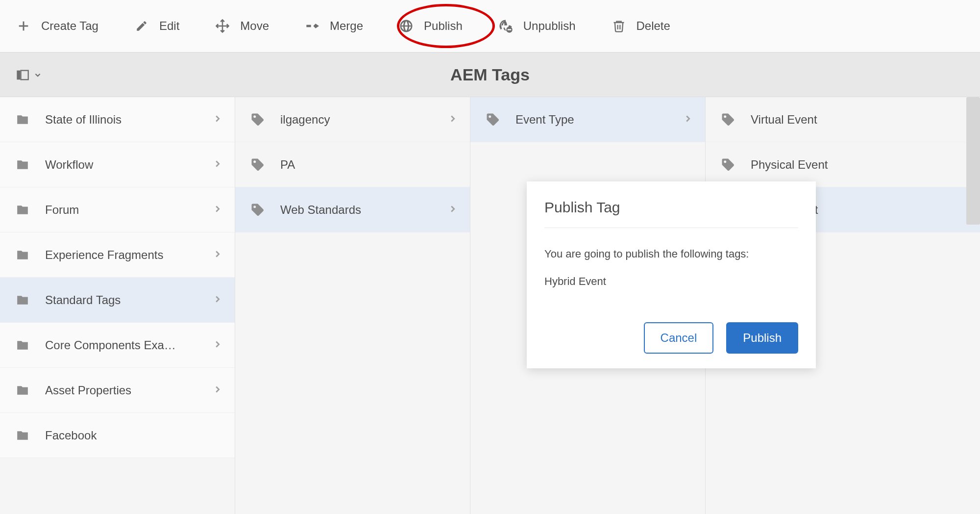  Describe the element at coordinates (333, 26) in the screenshot. I see `merge-button: Merge` at that location.